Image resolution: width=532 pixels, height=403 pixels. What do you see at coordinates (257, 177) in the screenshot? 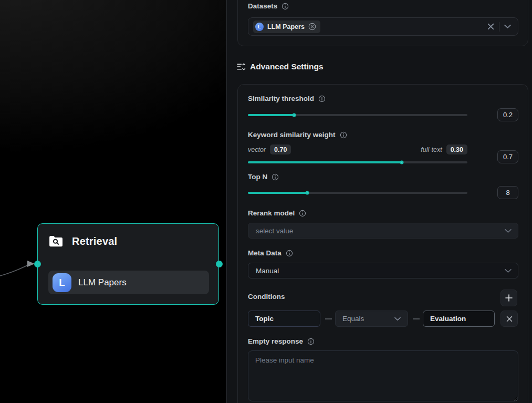
I see `topn-label: Top N` at bounding box center [257, 177].